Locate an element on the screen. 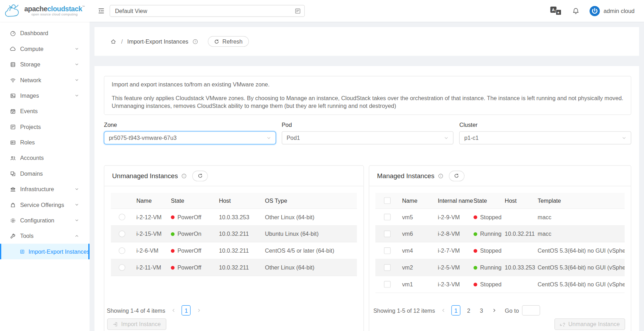 The image size is (644, 331). sidebar-item-compute: Compute is located at coordinates (45, 49).